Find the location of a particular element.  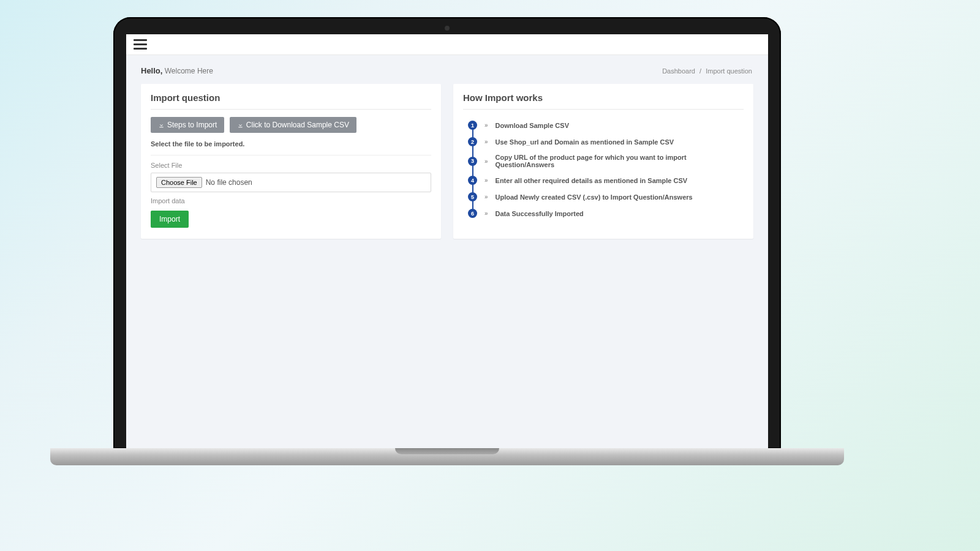

step-number-badge: 4 is located at coordinates (473, 180).